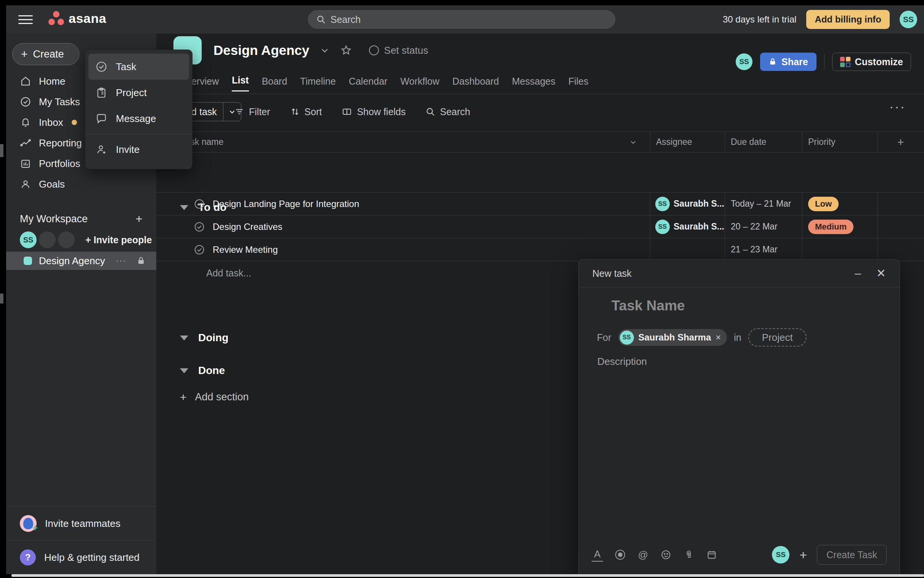 The width and height of the screenshot is (924, 578). What do you see at coordinates (597, 555) in the screenshot?
I see `text-format-icon: A` at bounding box center [597, 555].